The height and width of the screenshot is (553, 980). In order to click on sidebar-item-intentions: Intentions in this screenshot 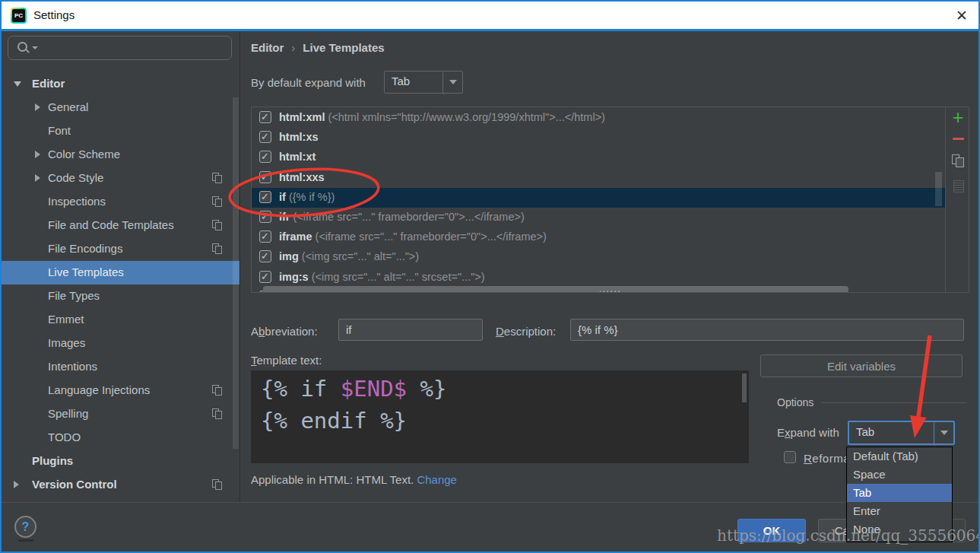, I will do `click(120, 367)`.